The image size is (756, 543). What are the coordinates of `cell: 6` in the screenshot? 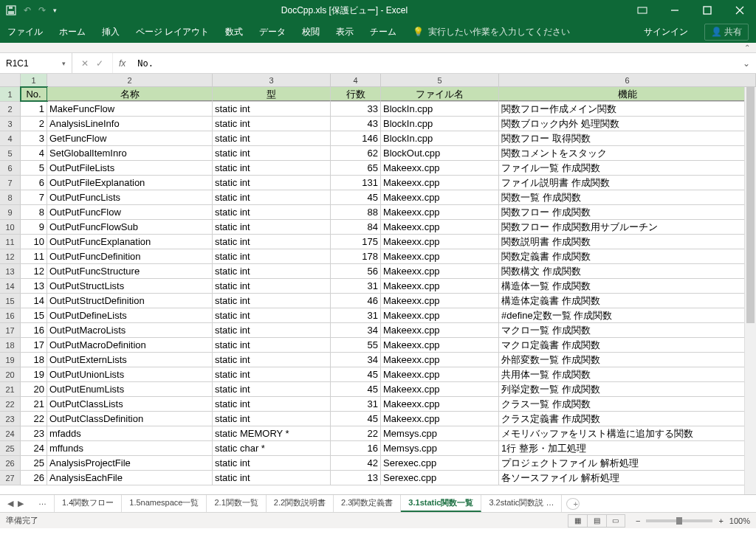 It's located at (34, 183).